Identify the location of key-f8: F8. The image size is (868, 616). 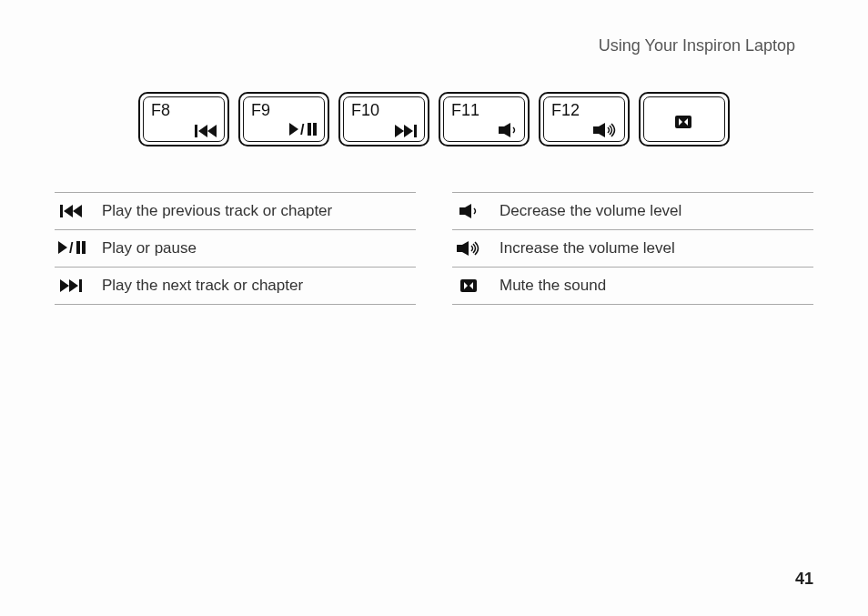
(184, 119).